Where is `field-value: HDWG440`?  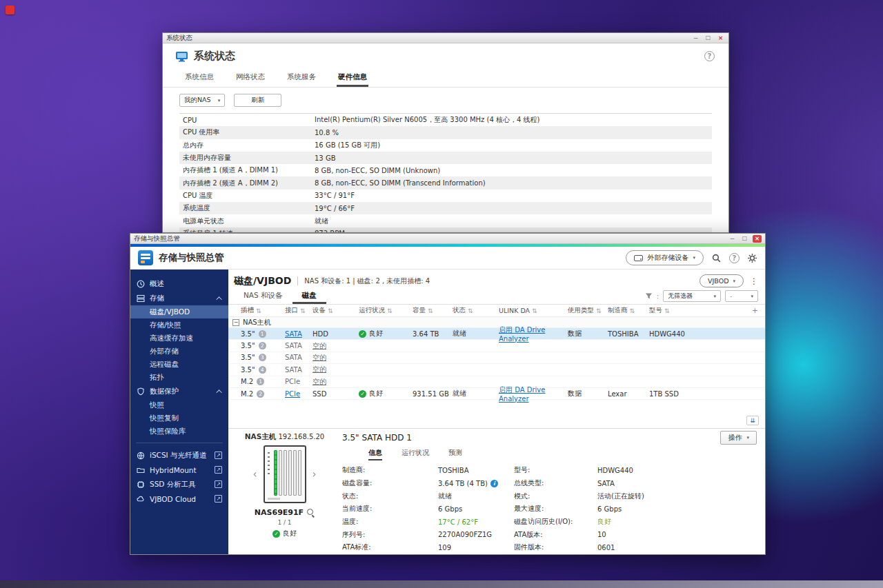
field-value: HDWG440 is located at coordinates (677, 470).